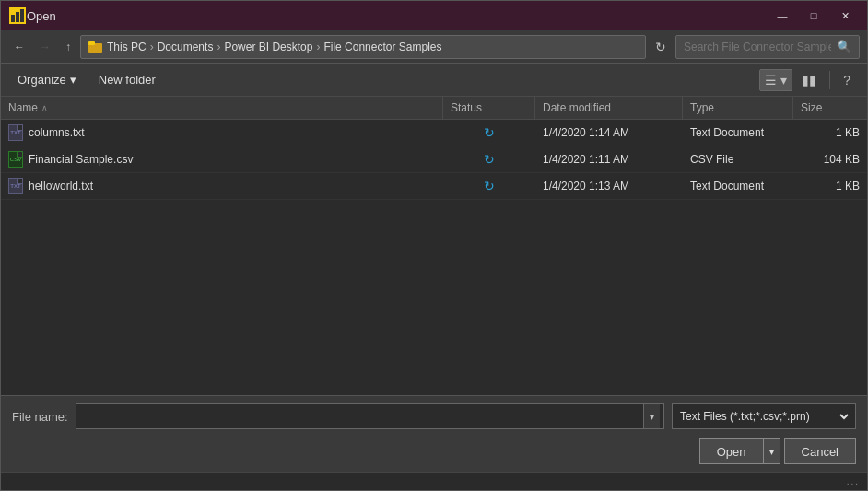  Describe the element at coordinates (782, 16) in the screenshot. I see `minimize-button: —` at that location.